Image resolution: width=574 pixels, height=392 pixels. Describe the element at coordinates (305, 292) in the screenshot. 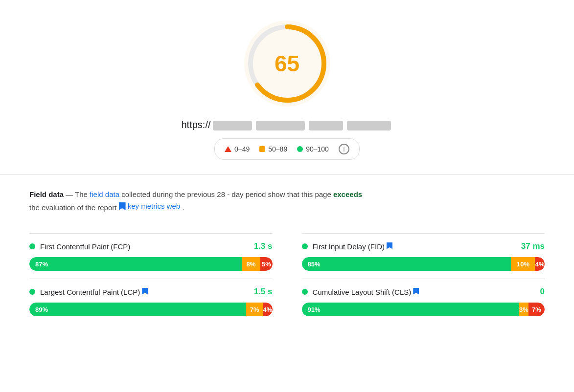

I see `metric-dot-cls` at that location.